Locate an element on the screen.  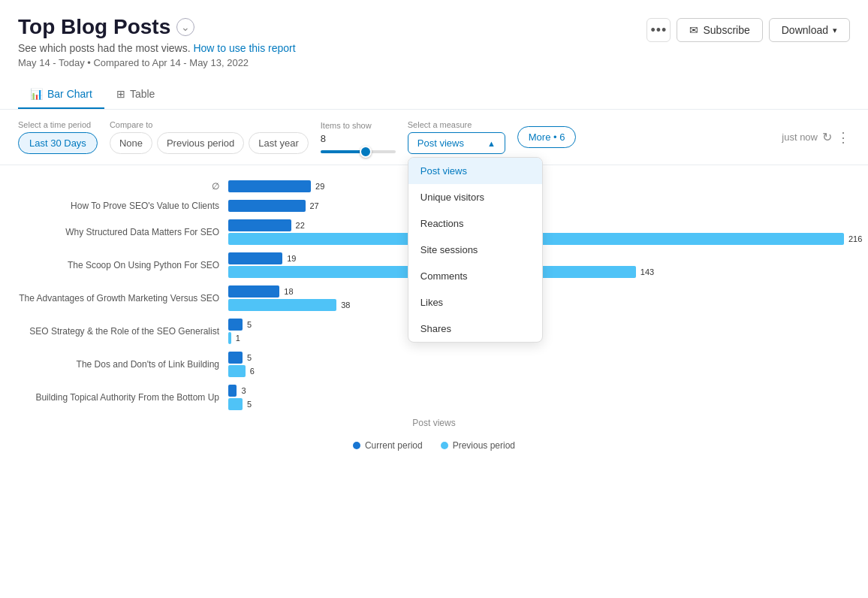
title-area: Top Blog Posts ⌄ See which posts had the… is located at coordinates (157, 42).